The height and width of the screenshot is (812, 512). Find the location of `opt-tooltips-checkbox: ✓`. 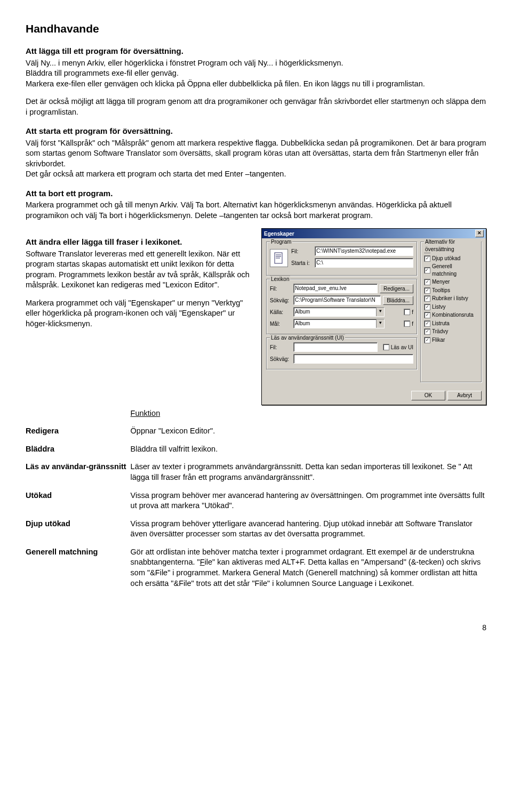

opt-tooltips-checkbox: ✓ is located at coordinates (427, 291).